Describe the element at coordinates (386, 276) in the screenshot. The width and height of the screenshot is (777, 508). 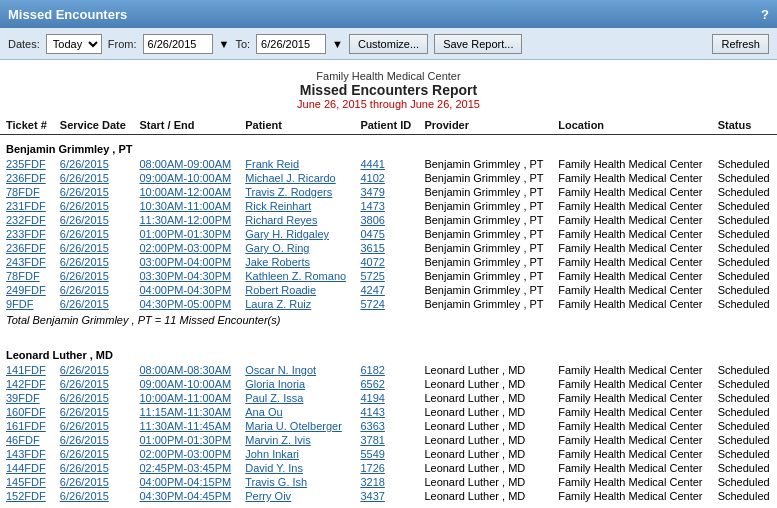
I see `patient-id-cell: 5725` at that location.